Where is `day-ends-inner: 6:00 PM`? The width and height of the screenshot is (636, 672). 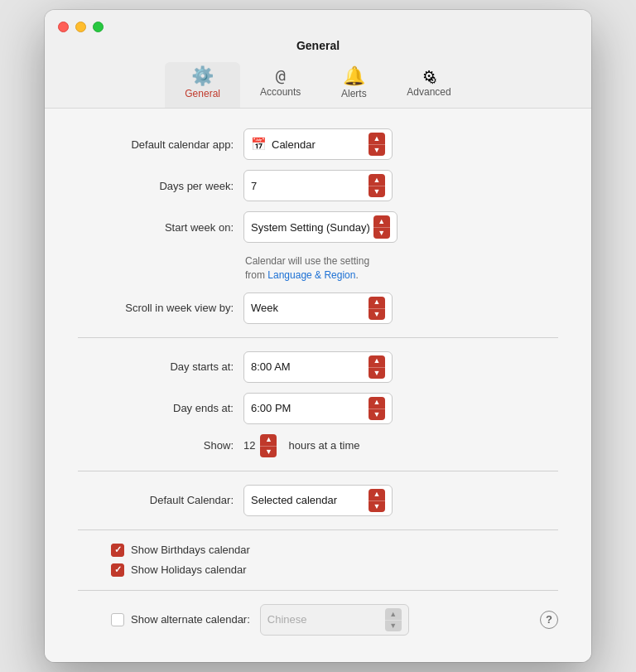 day-ends-inner: 6:00 PM is located at coordinates (271, 408).